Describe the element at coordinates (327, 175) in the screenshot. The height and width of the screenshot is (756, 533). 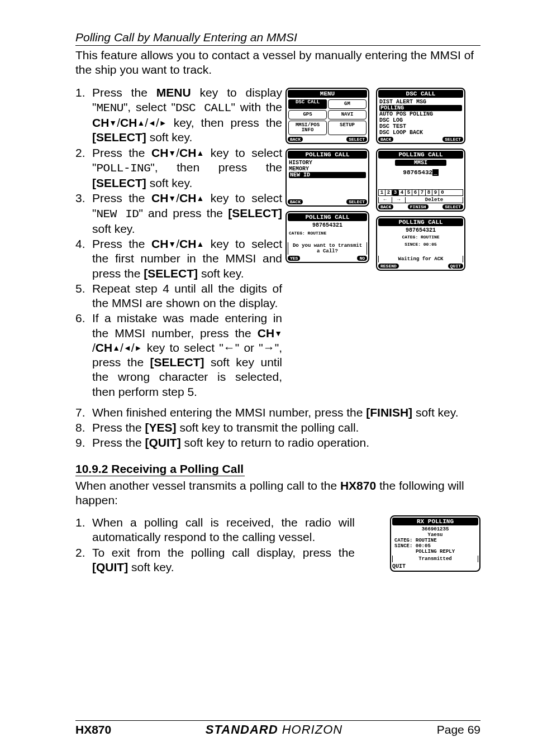
I see `polling-line: NEW ID` at that location.